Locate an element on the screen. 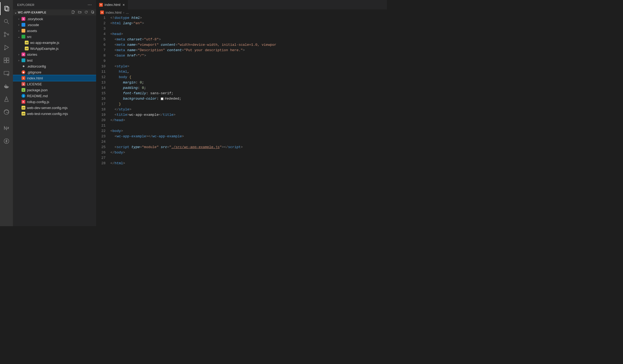  activity-n2-icon is located at coordinates (6, 128).